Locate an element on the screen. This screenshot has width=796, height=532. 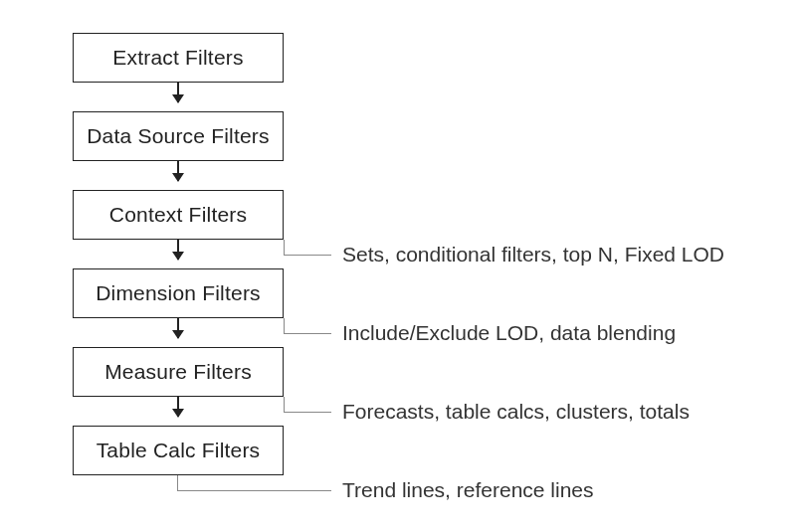
box-label: Dimension Filters is located at coordinates (178, 293).